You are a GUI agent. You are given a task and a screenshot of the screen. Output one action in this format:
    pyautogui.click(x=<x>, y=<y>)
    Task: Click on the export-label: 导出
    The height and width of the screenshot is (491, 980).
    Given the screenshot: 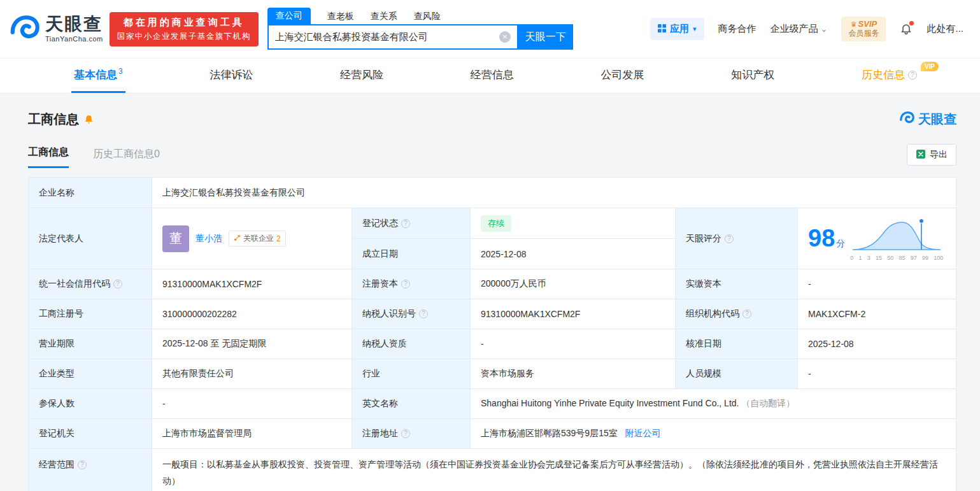 What is the action you would take?
    pyautogui.click(x=939, y=155)
    